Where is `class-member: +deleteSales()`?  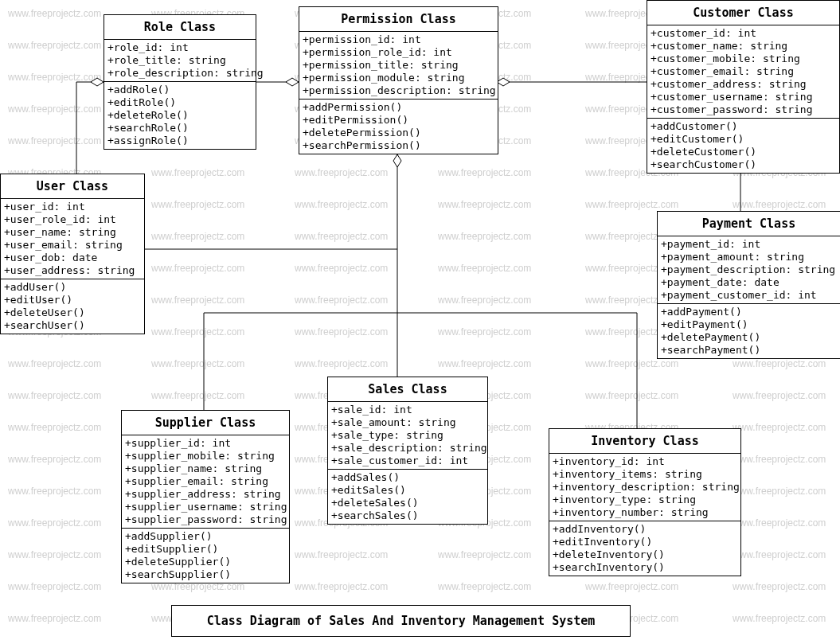
class-member: +deleteSales() is located at coordinates (408, 503).